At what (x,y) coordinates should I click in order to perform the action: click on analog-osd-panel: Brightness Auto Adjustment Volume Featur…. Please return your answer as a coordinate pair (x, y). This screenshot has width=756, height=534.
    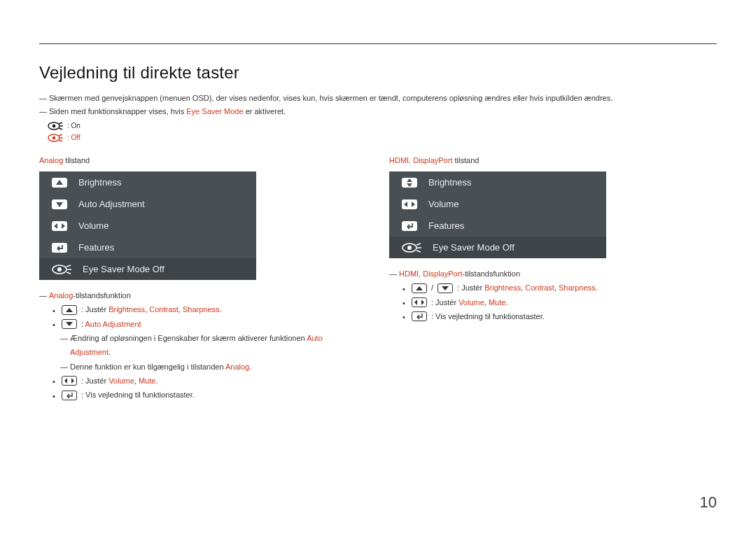
    Looking at the image, I should click on (148, 225).